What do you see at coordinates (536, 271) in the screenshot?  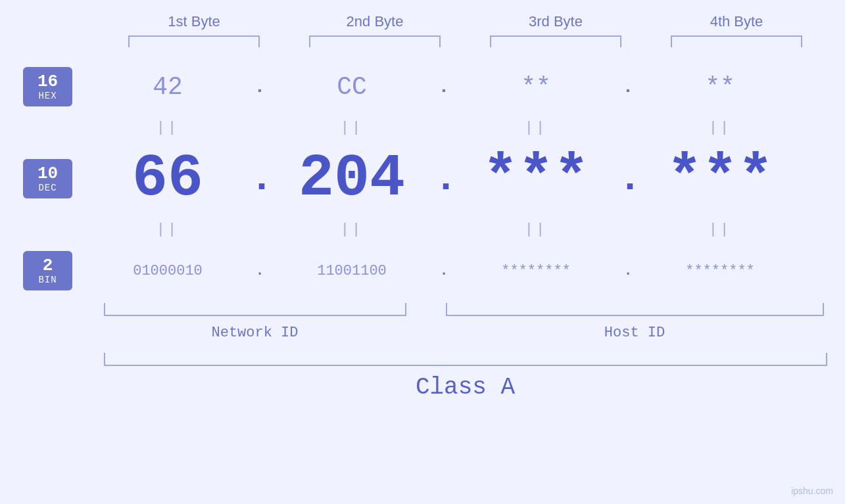 I see `bin-cell-3: ********` at bounding box center [536, 271].